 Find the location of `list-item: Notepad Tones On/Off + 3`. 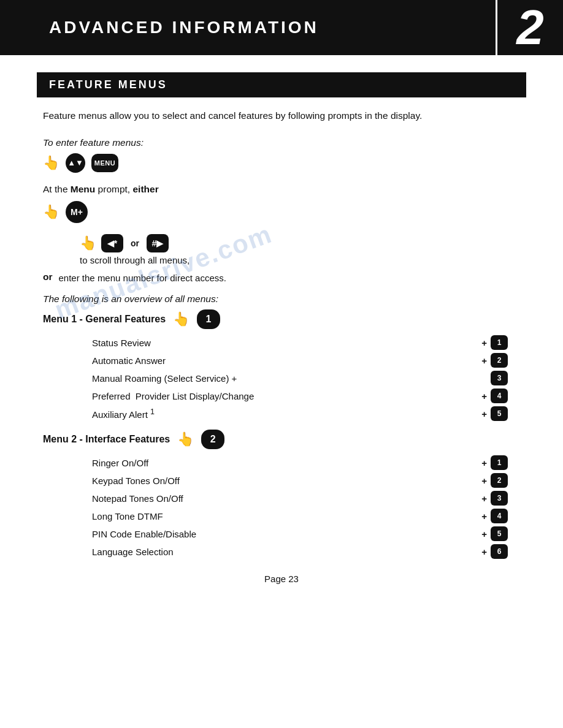

list-item: Notepad Tones On/Off + 3 is located at coordinates (306, 498).